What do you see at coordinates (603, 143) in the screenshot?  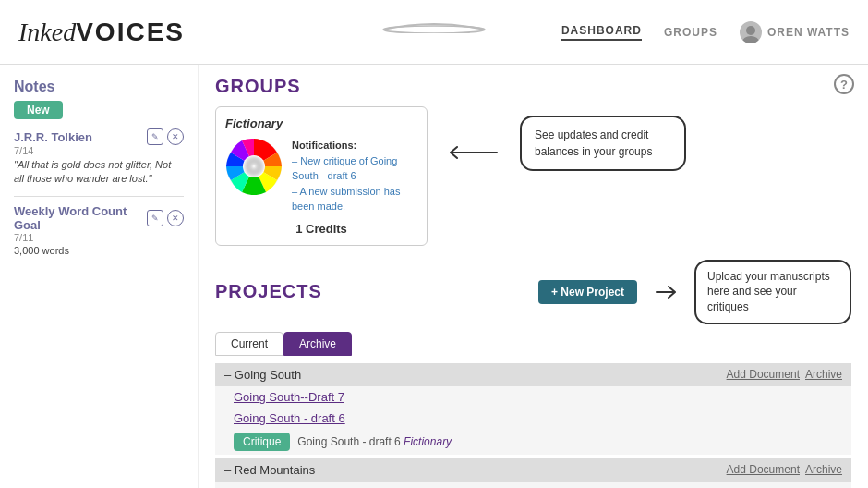 I see `callout-groups: See updates and credit balances in your …` at bounding box center [603, 143].